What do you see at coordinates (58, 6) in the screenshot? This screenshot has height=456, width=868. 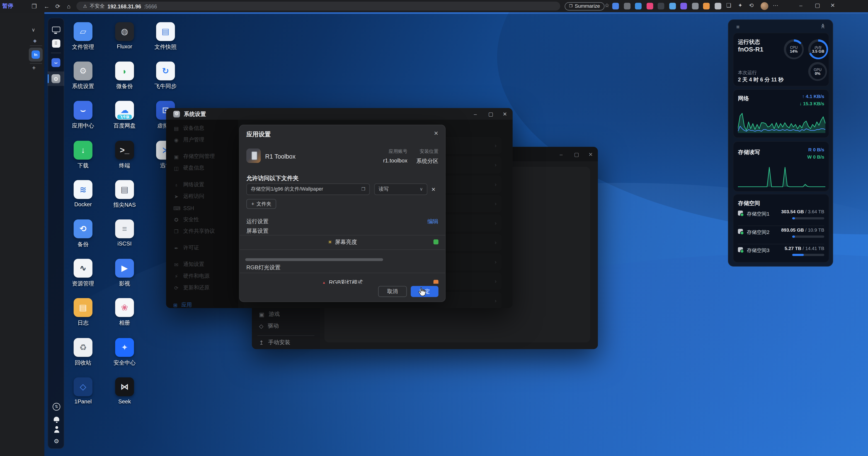 I see `reload-icon: ⟳` at bounding box center [58, 6].